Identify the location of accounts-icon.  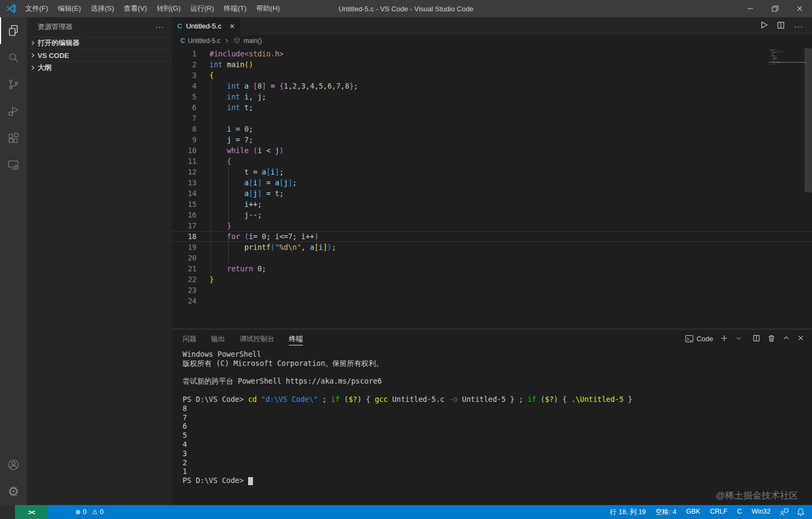
(13, 465).